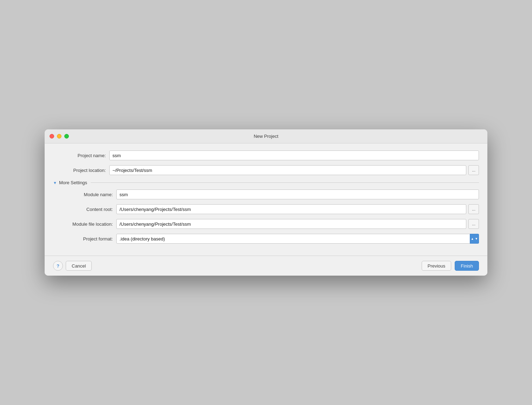 This screenshot has height=405, width=532. What do you see at coordinates (266, 136) in the screenshot?
I see `dialog-title: New Project` at bounding box center [266, 136].